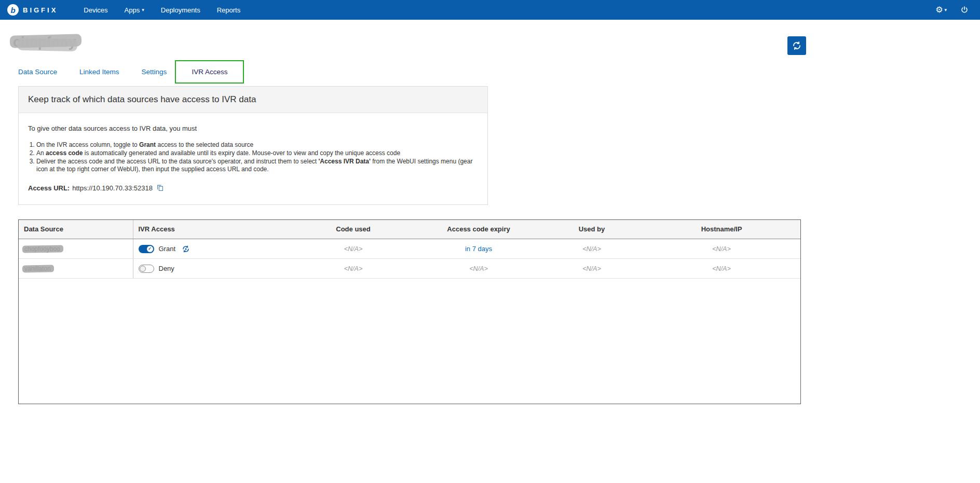  What do you see at coordinates (939, 10) in the screenshot?
I see `gear-icon: ⚙` at bounding box center [939, 10].